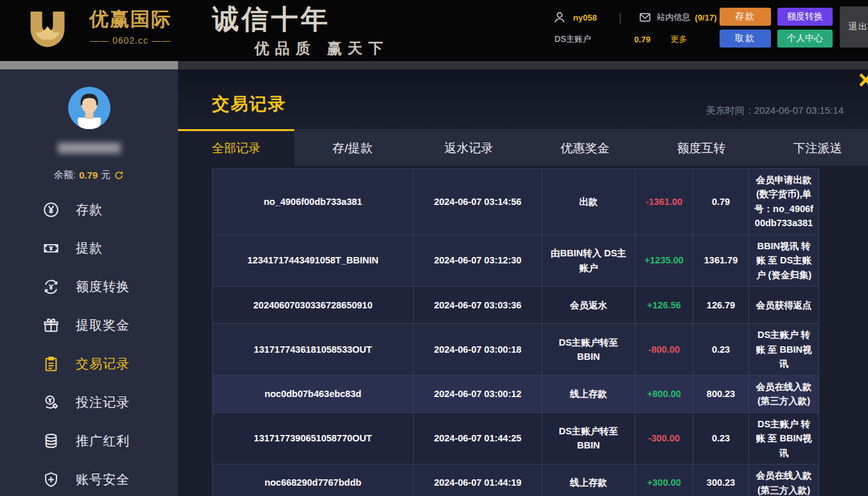 The image size is (868, 496). I want to click on brand-logo-icon, so click(48, 31).